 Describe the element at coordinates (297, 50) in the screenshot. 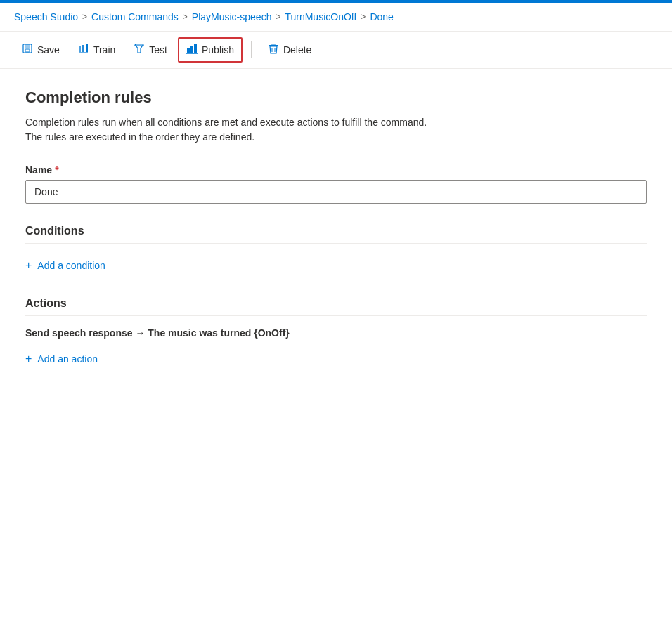

I see `delete-label: Delete` at that location.